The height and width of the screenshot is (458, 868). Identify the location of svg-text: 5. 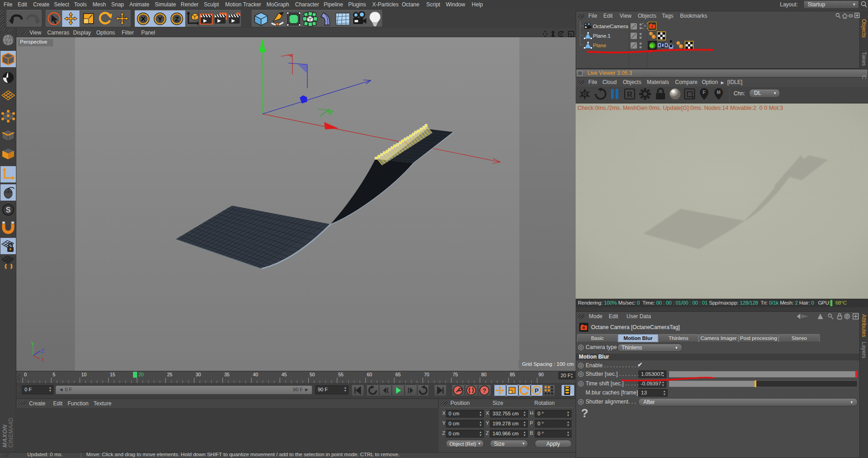
(54, 374).